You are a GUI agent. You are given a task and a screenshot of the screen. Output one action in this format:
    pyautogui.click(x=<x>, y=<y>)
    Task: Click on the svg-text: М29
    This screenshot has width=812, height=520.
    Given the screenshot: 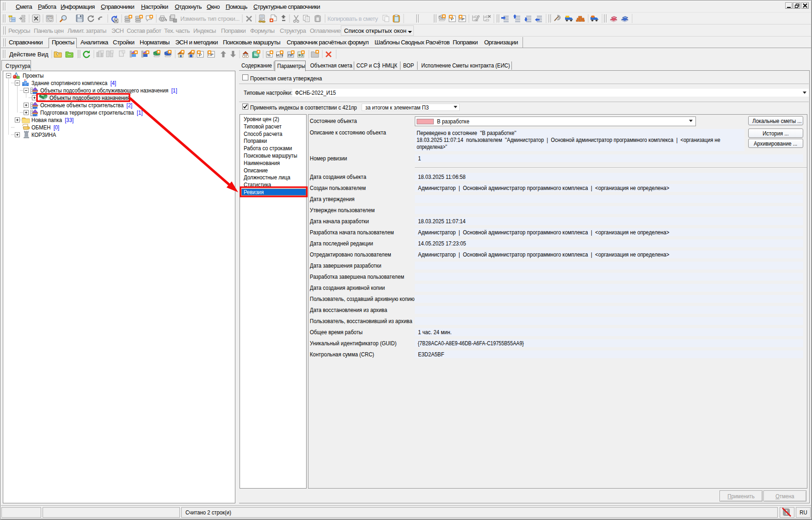 What is the action you would take?
    pyautogui.click(x=280, y=55)
    